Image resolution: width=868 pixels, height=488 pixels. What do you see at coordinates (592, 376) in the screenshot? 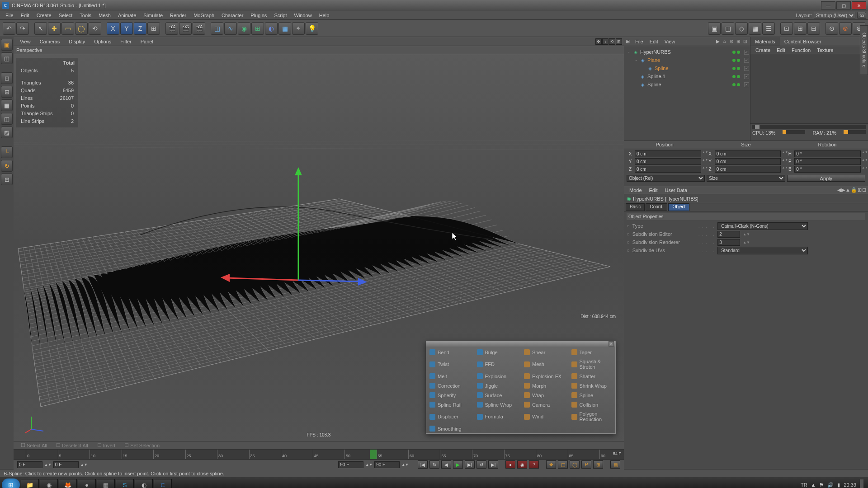
I see `deformer-shatter: Shatter` at bounding box center [592, 376].